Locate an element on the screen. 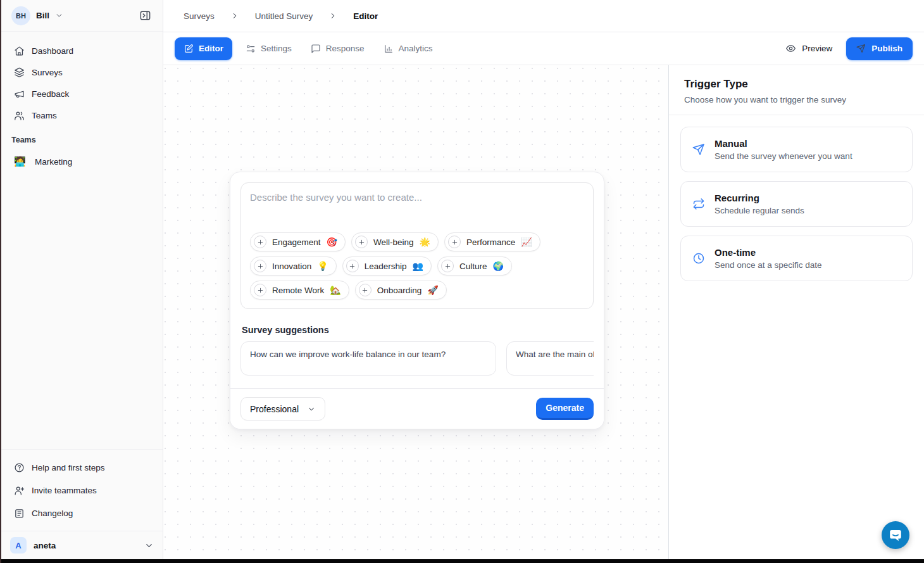 This screenshot has width=924, height=563. chip-label: Well-being is located at coordinates (394, 242).